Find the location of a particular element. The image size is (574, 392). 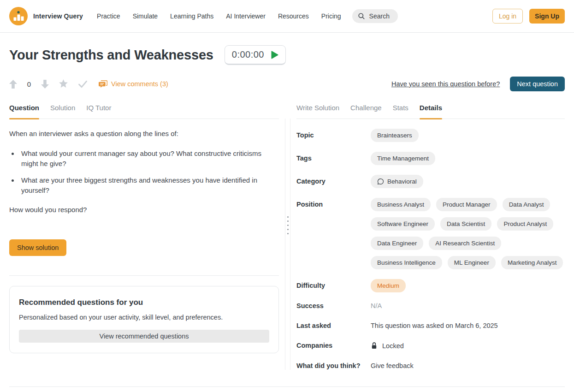

view-comments-label: View comments (3) is located at coordinates (140, 84).